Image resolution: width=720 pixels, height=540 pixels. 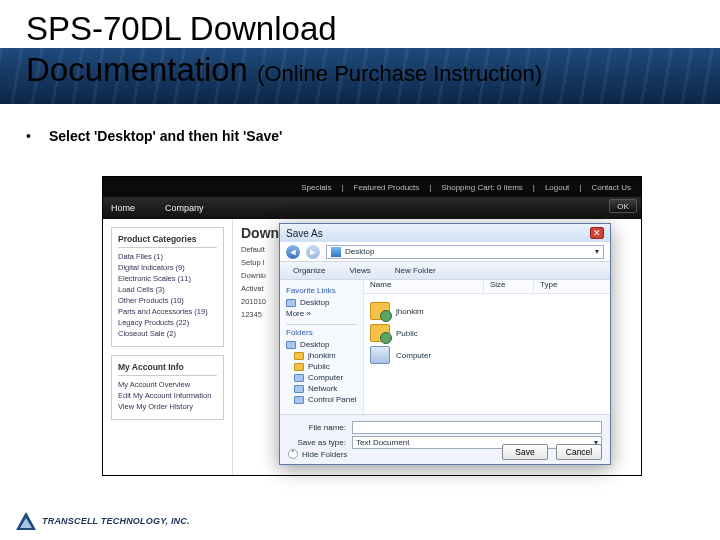 I want to click on folders-heading: Folders, so click(x=322, y=330).